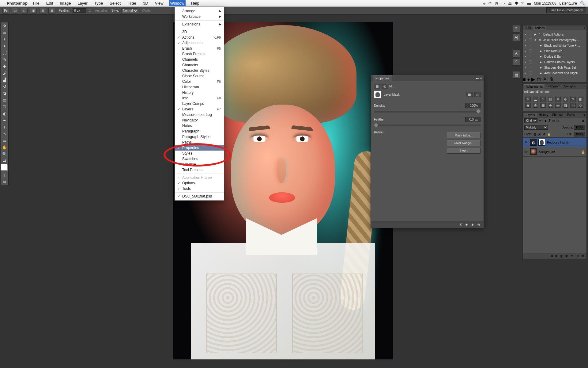 The height and width of the screenshot is (368, 588). I want to click on menu-image: Image, so click(65, 3).